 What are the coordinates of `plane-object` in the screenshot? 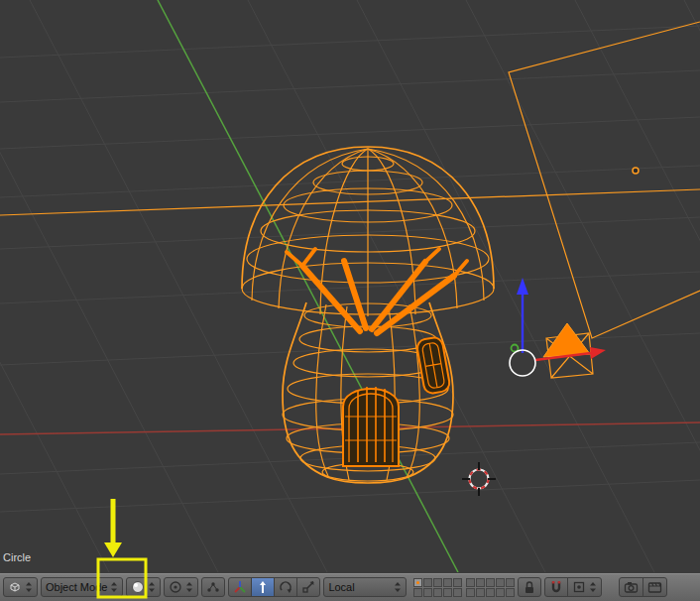 It's located at (605, 180).